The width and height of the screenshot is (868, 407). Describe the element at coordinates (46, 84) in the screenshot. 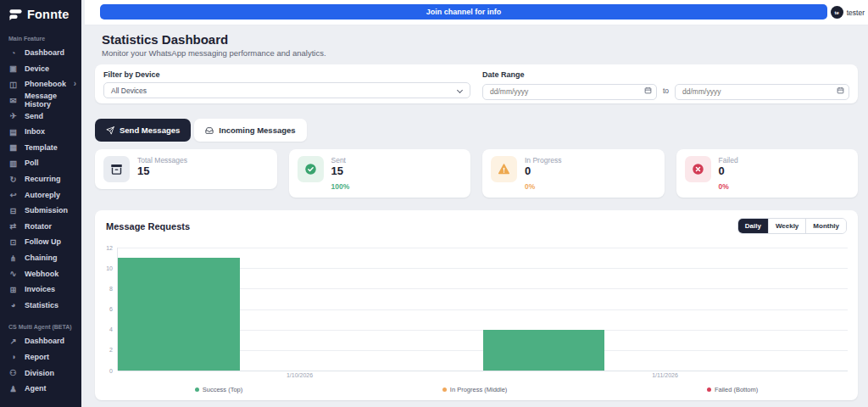

I see `sidebar-item-label: Phonebook` at that location.